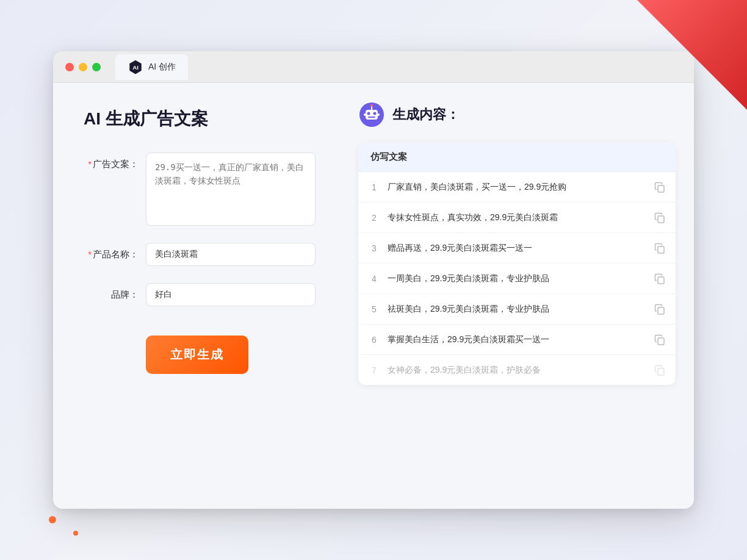  I want to click on product-name-group: *产品名称：, so click(200, 254).